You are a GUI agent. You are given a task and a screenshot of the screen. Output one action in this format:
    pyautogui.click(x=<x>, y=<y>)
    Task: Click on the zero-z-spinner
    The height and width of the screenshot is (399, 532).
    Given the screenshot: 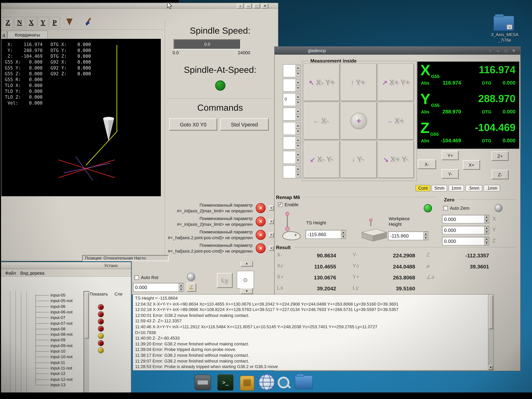 What is the action you would take?
    pyautogui.click(x=486, y=241)
    